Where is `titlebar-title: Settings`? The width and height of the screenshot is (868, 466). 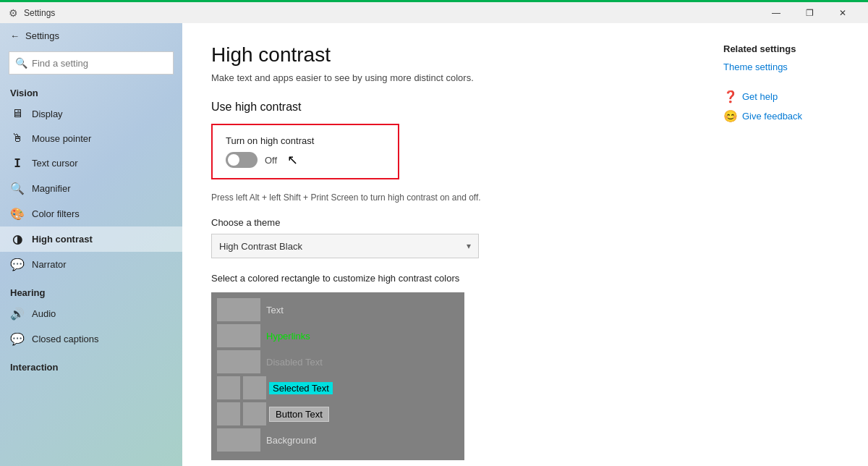
titlebar-title: Settings is located at coordinates (39, 13).